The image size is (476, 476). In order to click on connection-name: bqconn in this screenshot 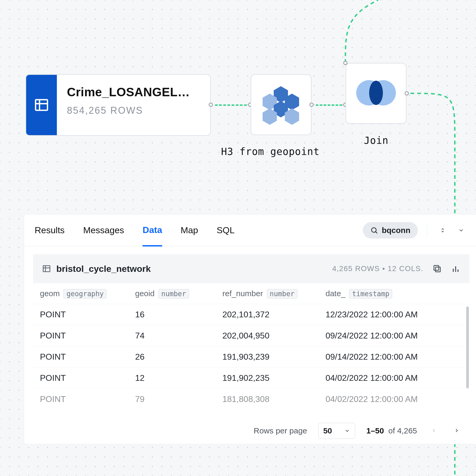, I will do `click(396, 230)`.